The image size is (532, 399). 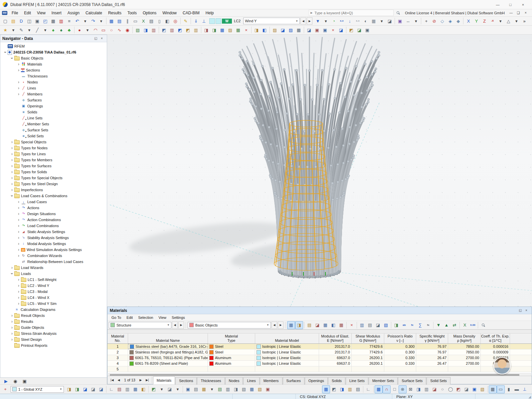 What do you see at coordinates (164, 380) in the screenshot?
I see `tab-materials: Materials` at bounding box center [164, 380].